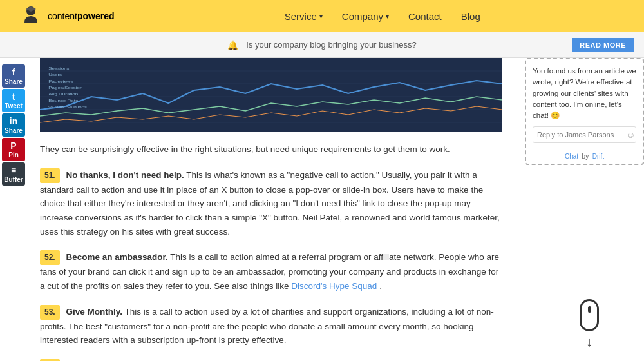 The image size is (644, 361). What do you see at coordinates (322, 45) in the screenshot?
I see `notification-bar: 🔔 Is your company blog bringing your bus…` at bounding box center [322, 45].